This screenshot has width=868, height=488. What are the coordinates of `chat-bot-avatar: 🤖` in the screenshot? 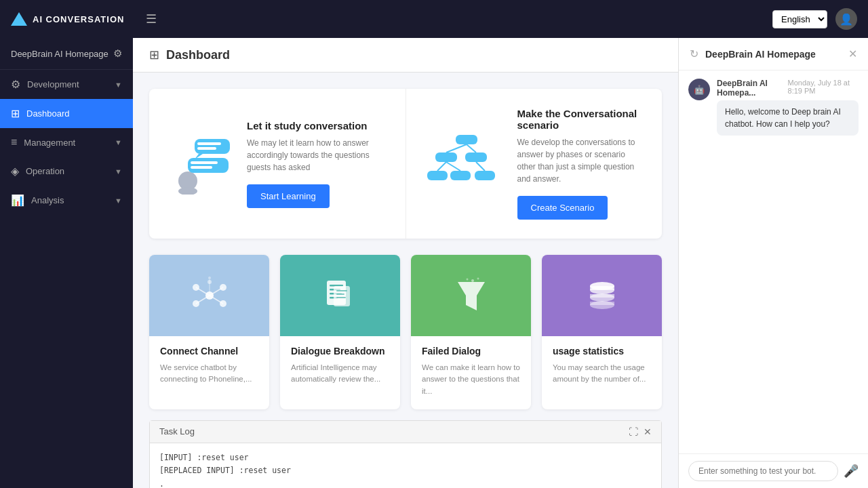 It's located at (699, 89).